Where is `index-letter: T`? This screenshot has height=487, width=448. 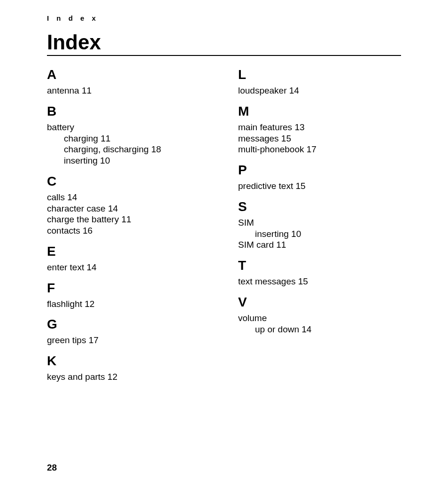
index-letter: T is located at coordinates (319, 266).